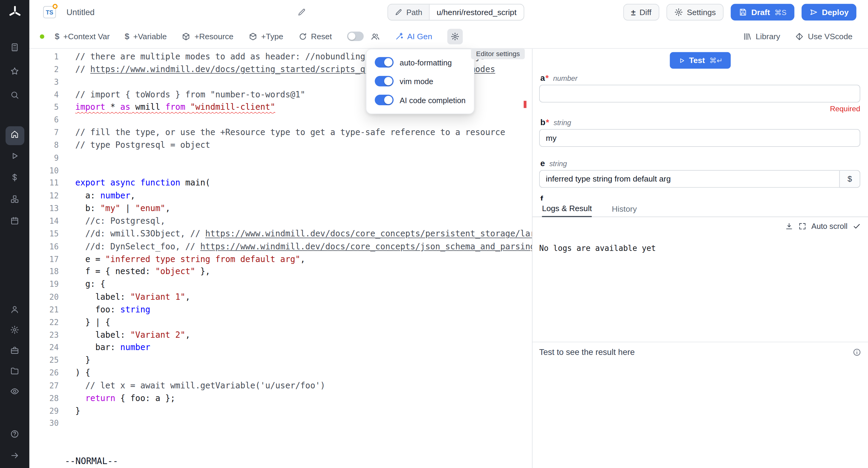  Describe the element at coordinates (761, 12) in the screenshot. I see `draft-label: Draft` at that location.